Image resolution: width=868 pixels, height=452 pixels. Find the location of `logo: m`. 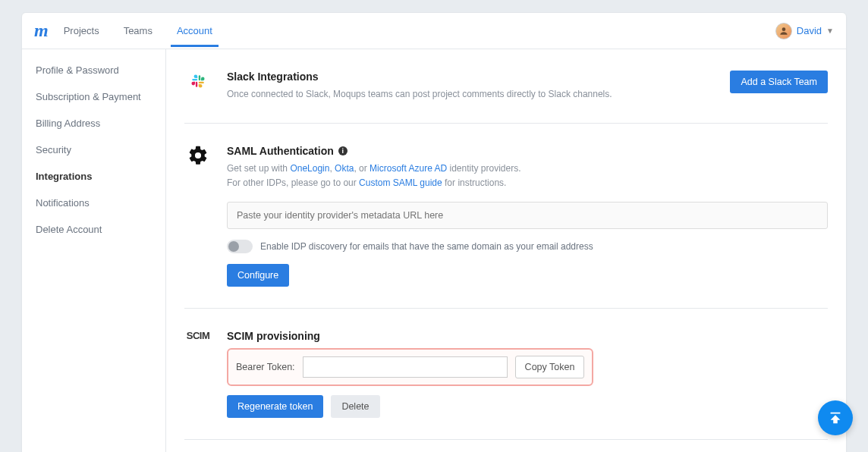

logo: m is located at coordinates (41, 30).